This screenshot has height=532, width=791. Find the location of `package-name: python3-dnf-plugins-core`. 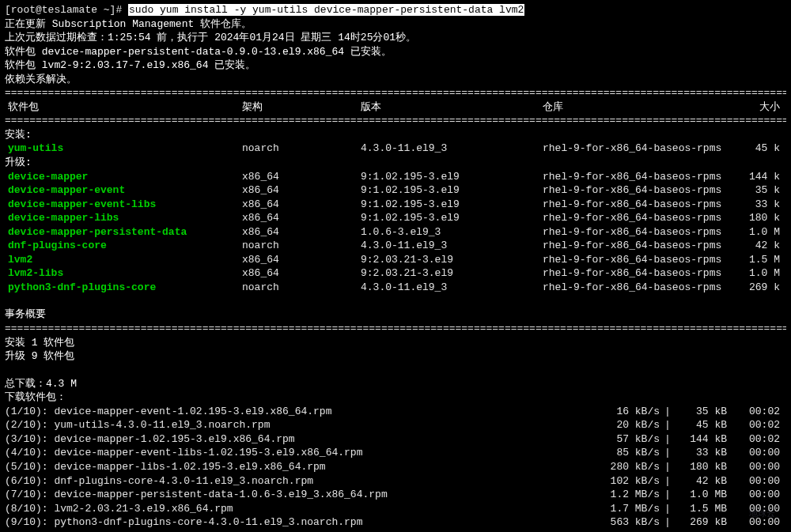

package-name: python3-dnf-plugins-core is located at coordinates (123, 288).